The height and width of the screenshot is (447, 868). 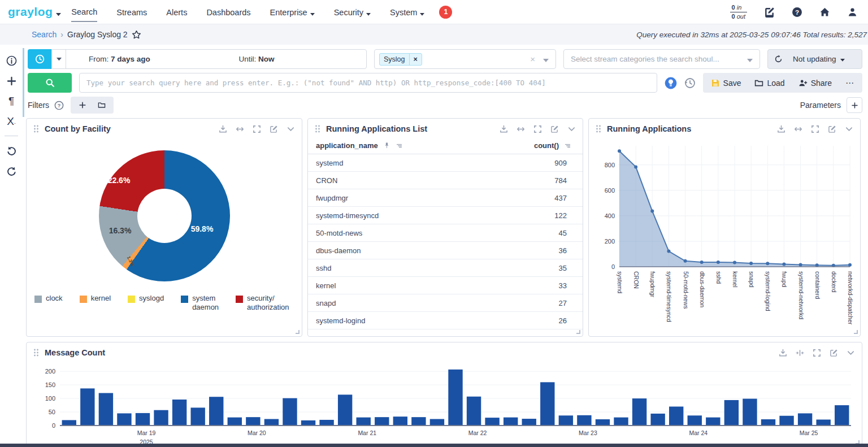 I want to click on cell-application-name: snapd, so click(x=326, y=303).